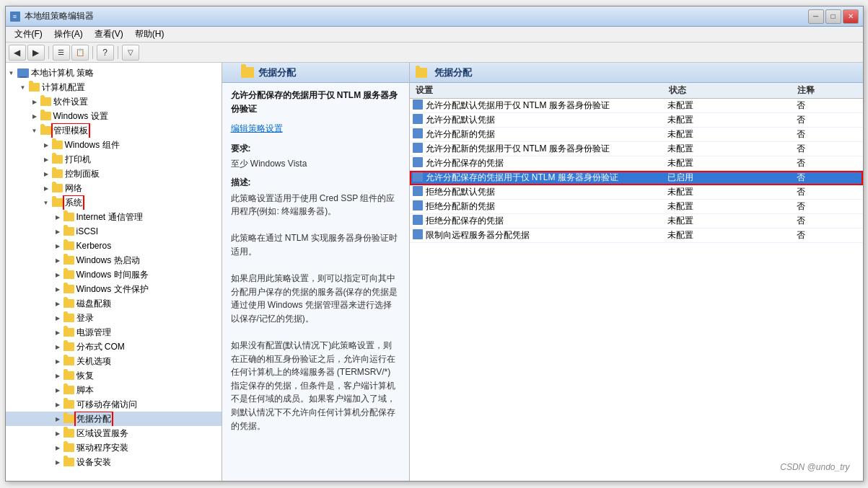 Image resolution: width=868 pixels, height=488 pixels. I want to click on tree-item-distributed-com: ▶分布式 COM, so click(114, 347).